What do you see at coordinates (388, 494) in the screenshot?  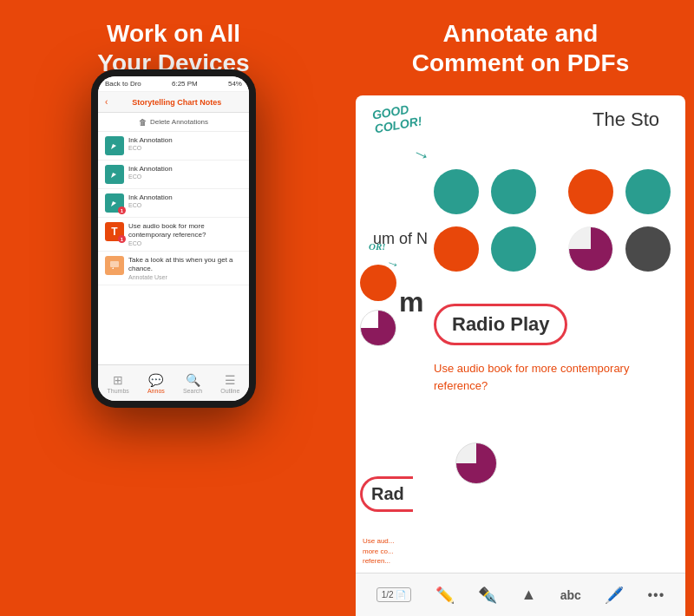 I see `rad-text: Rad` at bounding box center [388, 494].